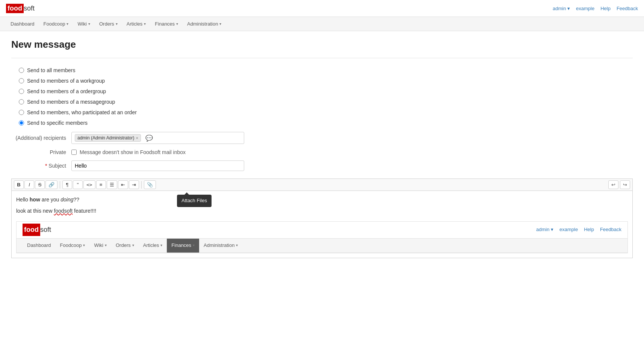 The width and height of the screenshot is (644, 354). Describe the element at coordinates (194, 245) in the screenshot. I see `inner-finances-arrow: ▾` at that location.